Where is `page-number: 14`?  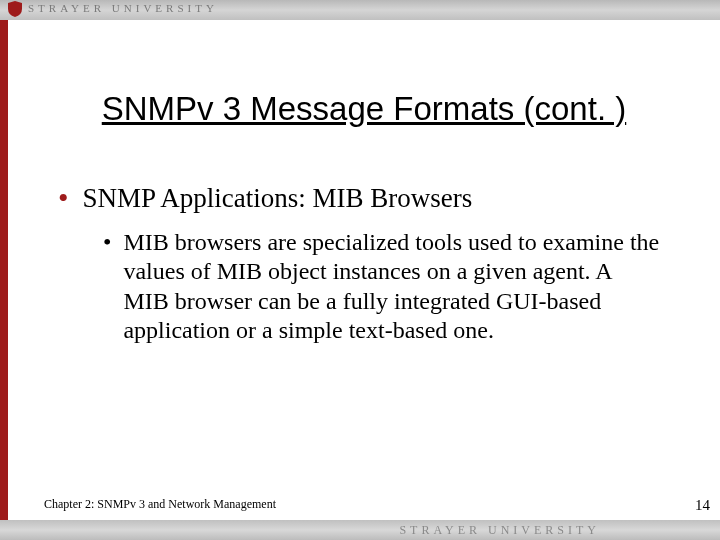
page-number: 14 is located at coordinates (702, 506).